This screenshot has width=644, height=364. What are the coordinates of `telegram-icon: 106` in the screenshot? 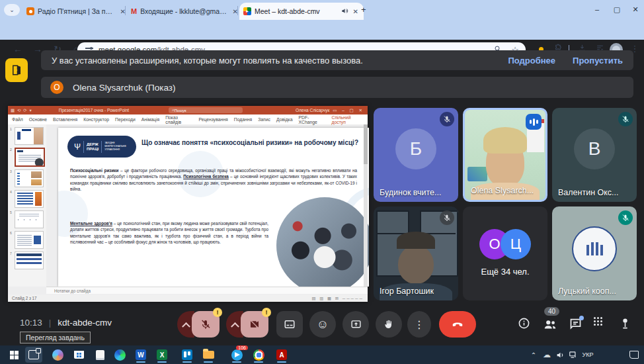 It's located at (237, 355).